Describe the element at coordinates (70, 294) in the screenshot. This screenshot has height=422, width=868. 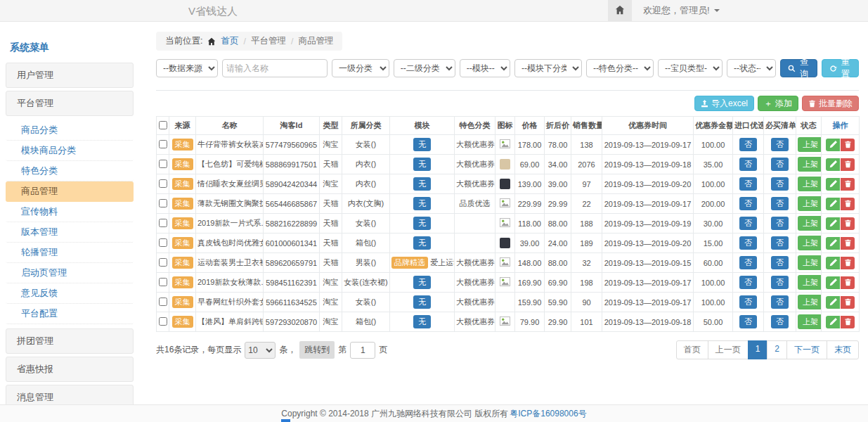
I see `sidebar-subitem: 意见反馈` at that location.